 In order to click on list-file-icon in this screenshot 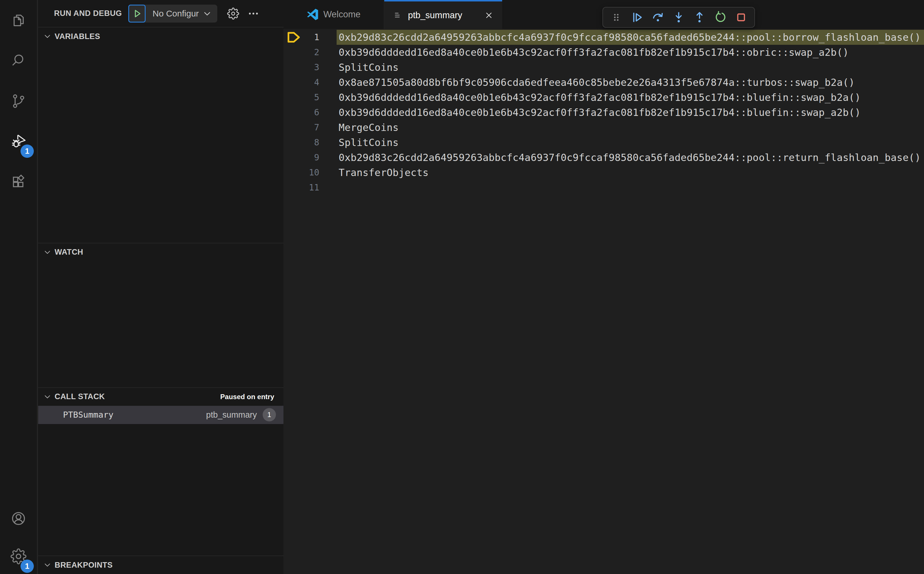, I will do `click(398, 15)`.